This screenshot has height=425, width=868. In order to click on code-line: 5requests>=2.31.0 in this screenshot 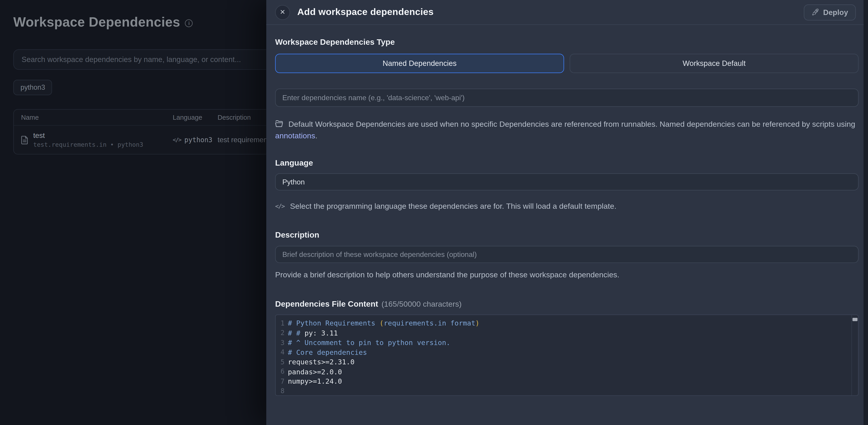, I will do `click(567, 362)`.